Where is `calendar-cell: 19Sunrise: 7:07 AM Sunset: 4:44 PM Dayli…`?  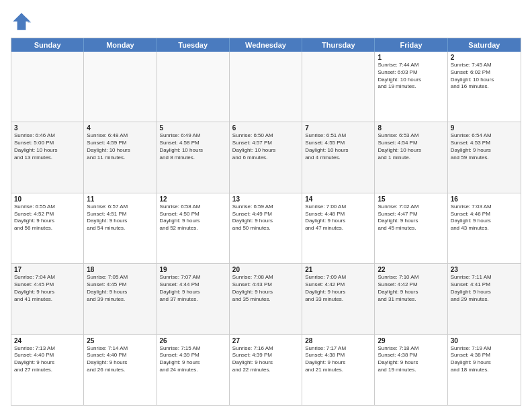 calendar-cell: 19Sunrise: 7:07 AM Sunset: 4:44 PM Dayli… is located at coordinates (193, 299).